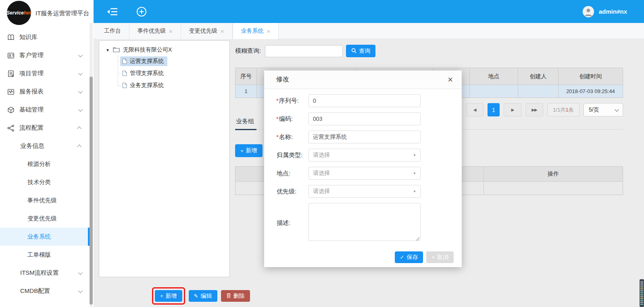 The width and height of the screenshot is (644, 307). What do you see at coordinates (236, 296) in the screenshot?
I see `tree-delete-button: 删除` at bounding box center [236, 296].